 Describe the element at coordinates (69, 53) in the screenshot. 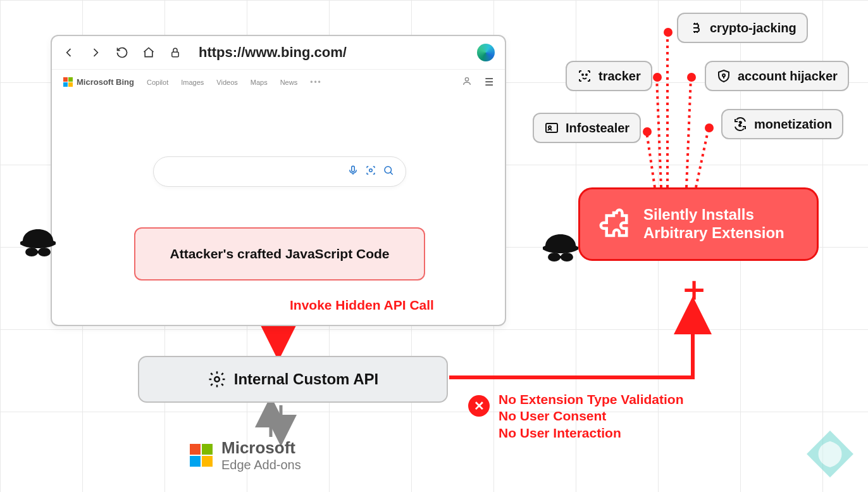

I see `back-icon` at that location.